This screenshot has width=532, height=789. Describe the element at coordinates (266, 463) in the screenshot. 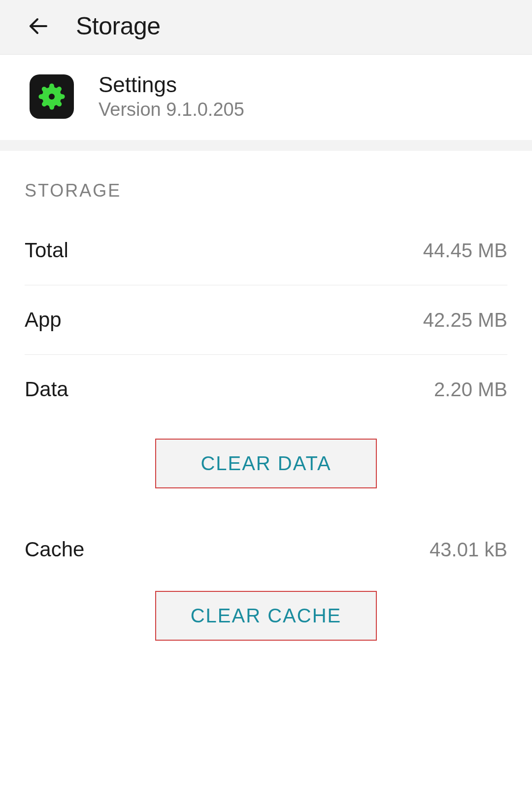

I see `clear-data-button: CLEAR DATA` at that location.